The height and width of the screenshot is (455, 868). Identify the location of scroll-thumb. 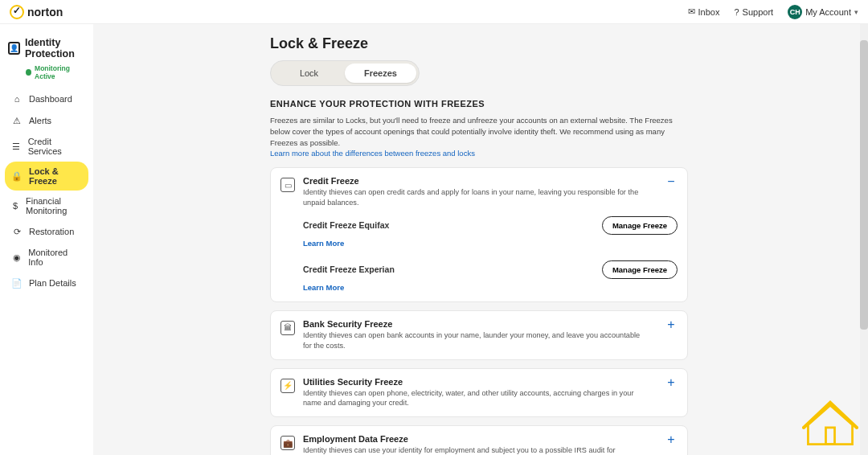
(864, 185).